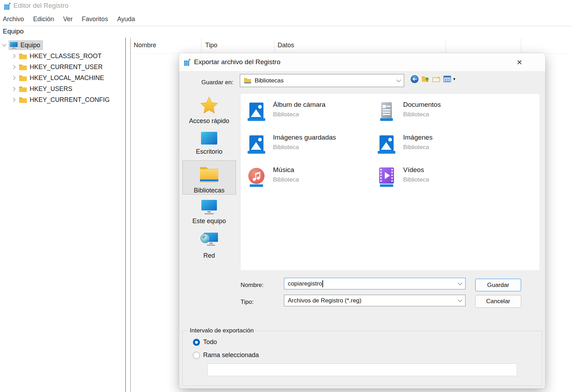 Image resolution: width=571 pixels, height=392 pixels. What do you see at coordinates (51, 67) in the screenshot?
I see `tree-item-hkey-current-user: HKEY_CURRENT_USER` at bounding box center [51, 67].